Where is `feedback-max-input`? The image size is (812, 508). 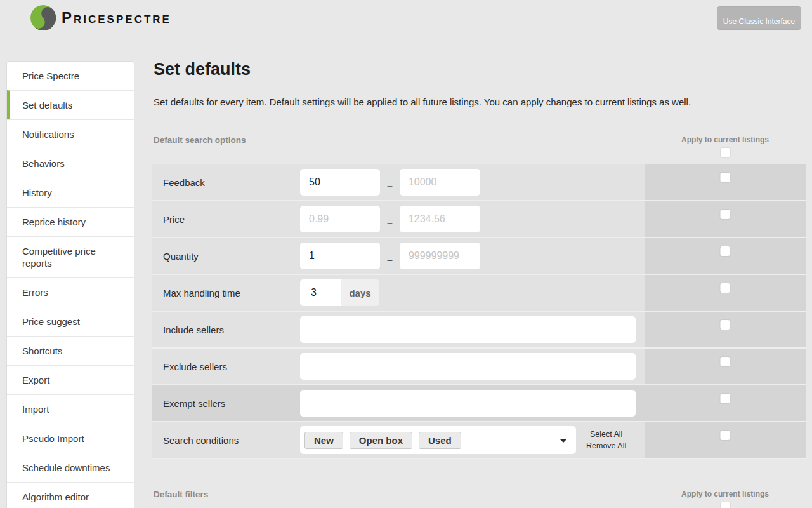
feedback-max-input is located at coordinates (440, 182).